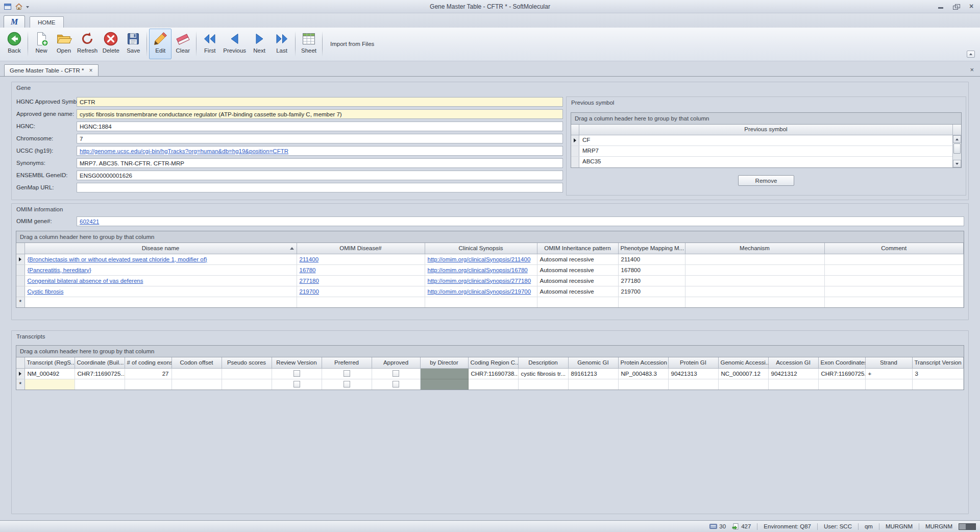 The width and height of the screenshot is (980, 532). What do you see at coordinates (480, 292) in the screenshot?
I see `clinical-synopsis-link: http://omim.org/clinicalSynopsis/219700` at bounding box center [480, 292].